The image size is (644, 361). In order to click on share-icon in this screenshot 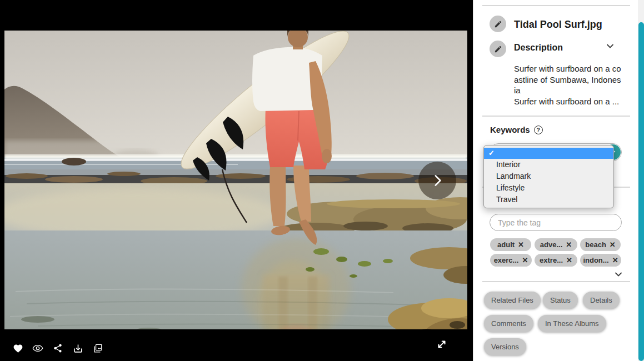, I will do `click(58, 348)`.